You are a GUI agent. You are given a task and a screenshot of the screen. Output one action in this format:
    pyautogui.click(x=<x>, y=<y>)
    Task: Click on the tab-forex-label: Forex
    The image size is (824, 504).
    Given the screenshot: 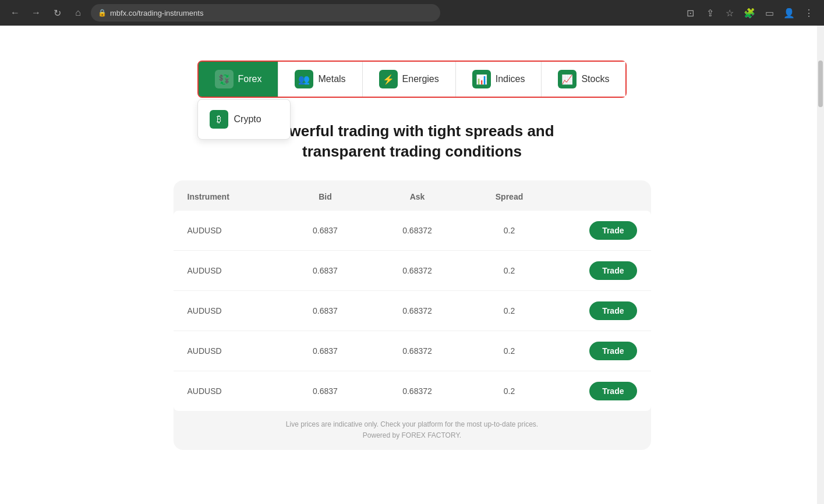 What is the action you would take?
    pyautogui.click(x=250, y=79)
    